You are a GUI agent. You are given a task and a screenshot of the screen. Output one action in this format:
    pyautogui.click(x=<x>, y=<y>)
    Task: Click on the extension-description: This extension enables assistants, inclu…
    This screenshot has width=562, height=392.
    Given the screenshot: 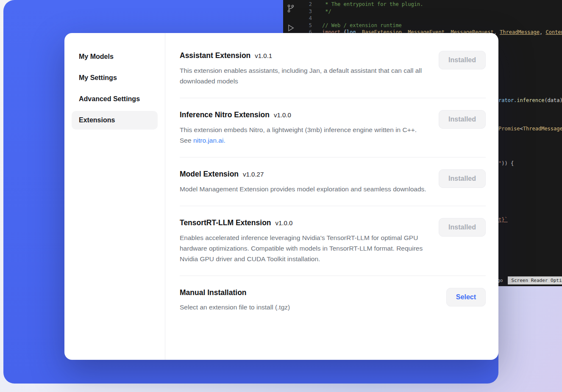 What is the action you would take?
    pyautogui.click(x=303, y=76)
    